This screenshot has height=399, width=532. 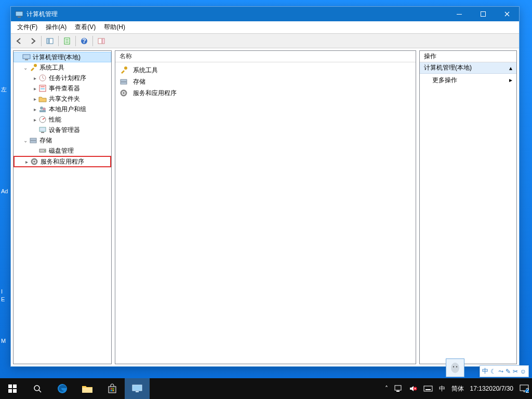 I want to click on list-item: 系统工具, so click(x=265, y=70).